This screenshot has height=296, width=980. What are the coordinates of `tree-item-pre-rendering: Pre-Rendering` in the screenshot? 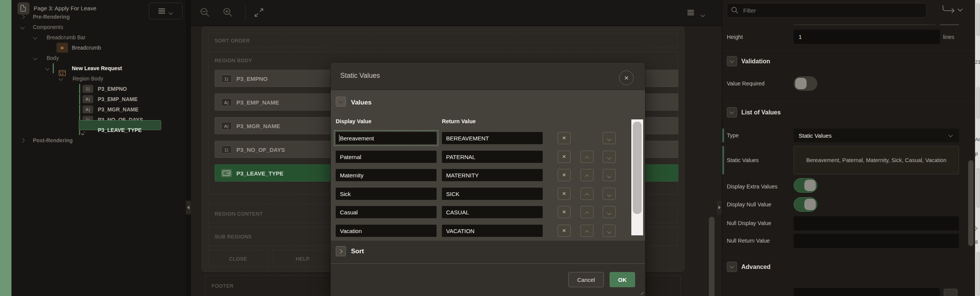 It's located at (99, 17).